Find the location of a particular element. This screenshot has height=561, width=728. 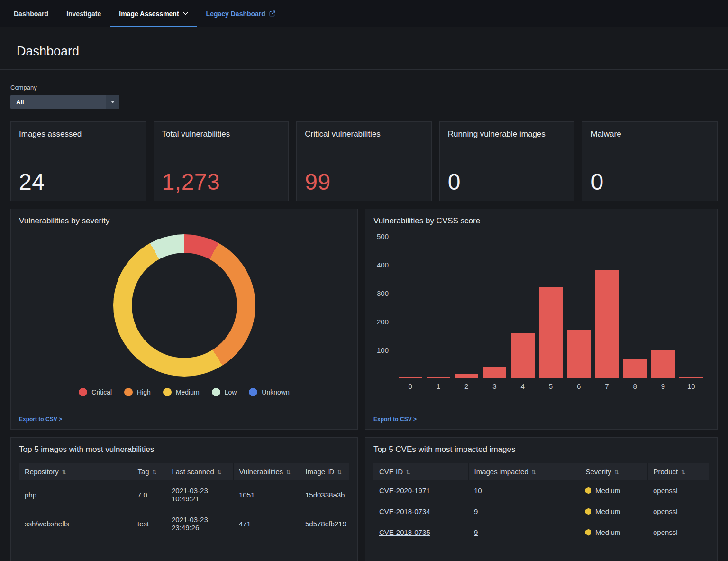

external-link-icon is located at coordinates (272, 13).